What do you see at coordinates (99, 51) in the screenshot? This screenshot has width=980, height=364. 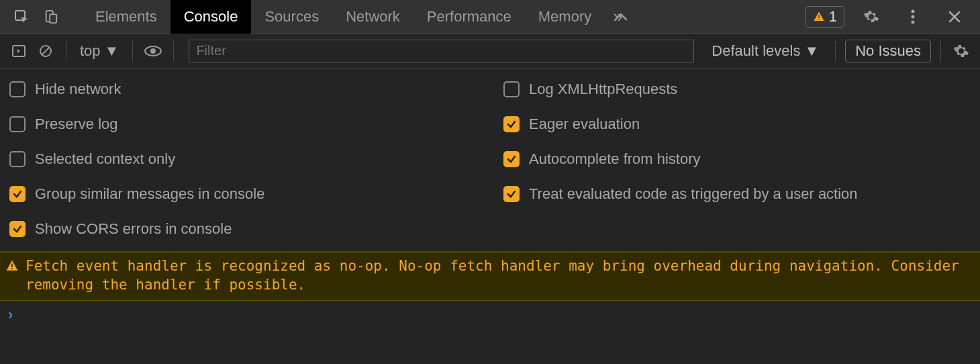 I see `context-selector: top ▼` at bounding box center [99, 51].